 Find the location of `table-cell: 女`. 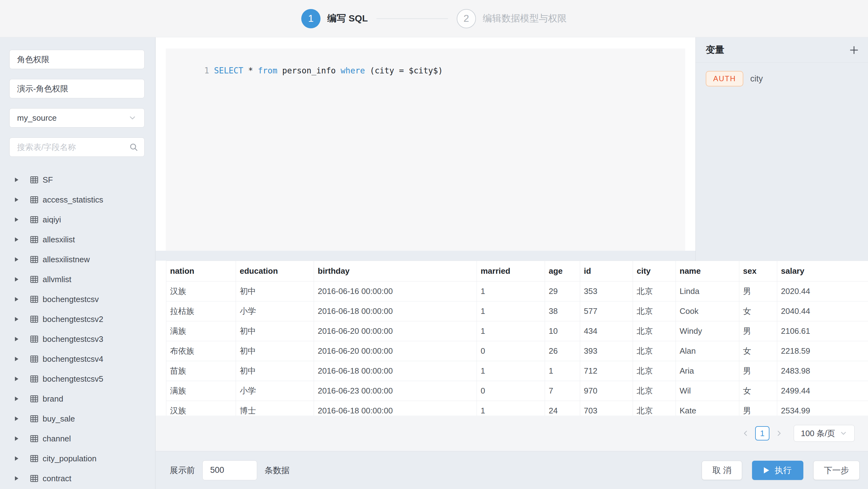

table-cell: 女 is located at coordinates (758, 351).